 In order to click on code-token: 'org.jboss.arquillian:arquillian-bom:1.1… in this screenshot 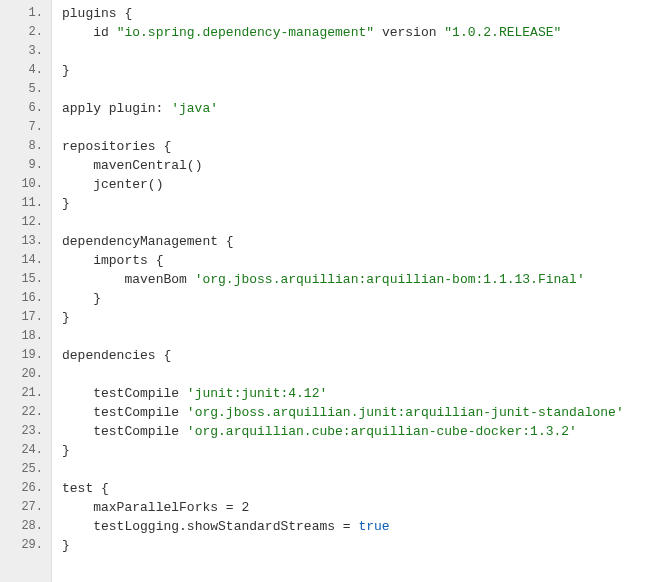, I will do `click(390, 280)`.